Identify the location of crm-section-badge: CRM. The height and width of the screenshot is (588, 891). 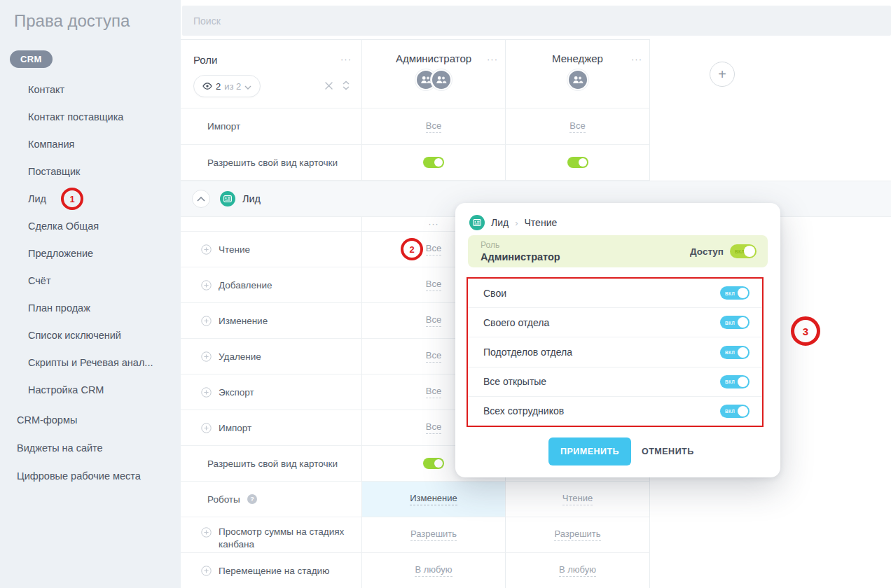
(31, 59).